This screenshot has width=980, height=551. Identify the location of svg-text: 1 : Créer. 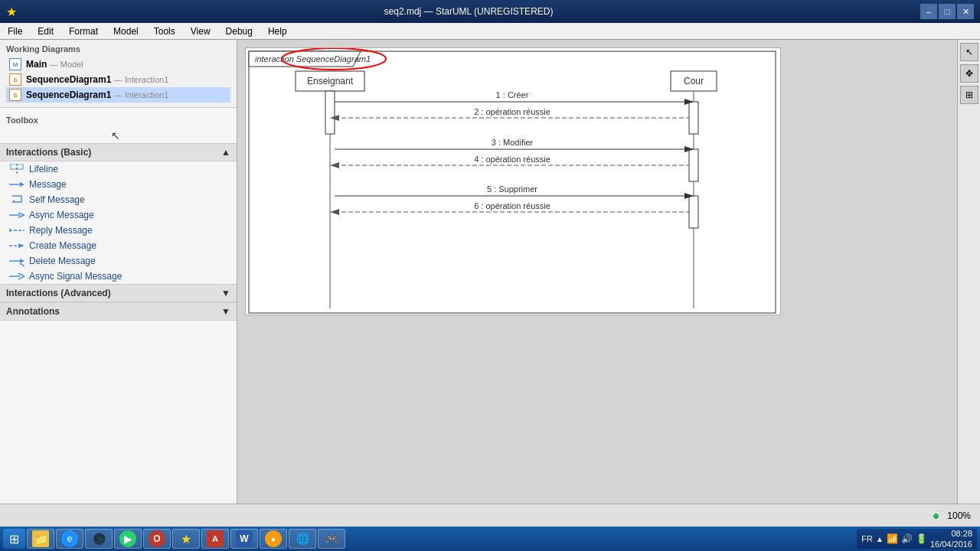
(513, 95).